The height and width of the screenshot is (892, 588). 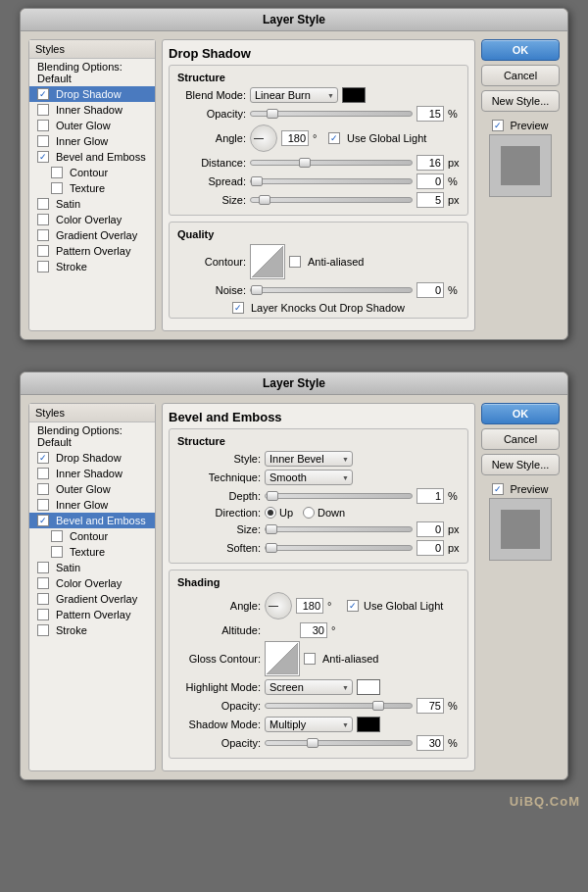 What do you see at coordinates (354, 95) in the screenshot?
I see `blend-mode-color` at bounding box center [354, 95].